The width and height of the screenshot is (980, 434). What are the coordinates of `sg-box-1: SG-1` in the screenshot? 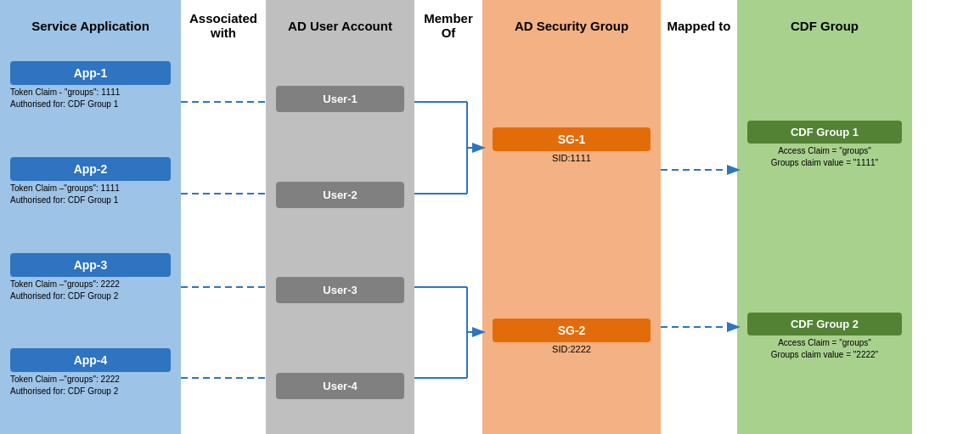 It's located at (572, 139).